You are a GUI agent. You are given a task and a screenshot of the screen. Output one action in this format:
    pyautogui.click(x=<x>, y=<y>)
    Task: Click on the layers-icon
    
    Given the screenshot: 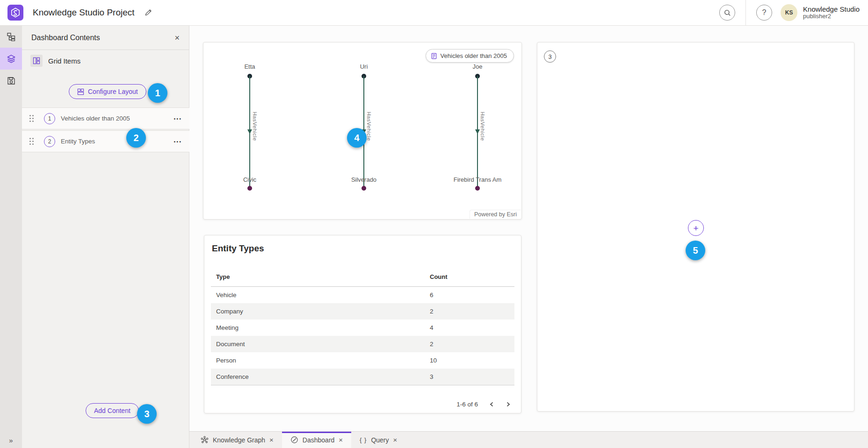 What is the action you would take?
    pyautogui.click(x=11, y=59)
    